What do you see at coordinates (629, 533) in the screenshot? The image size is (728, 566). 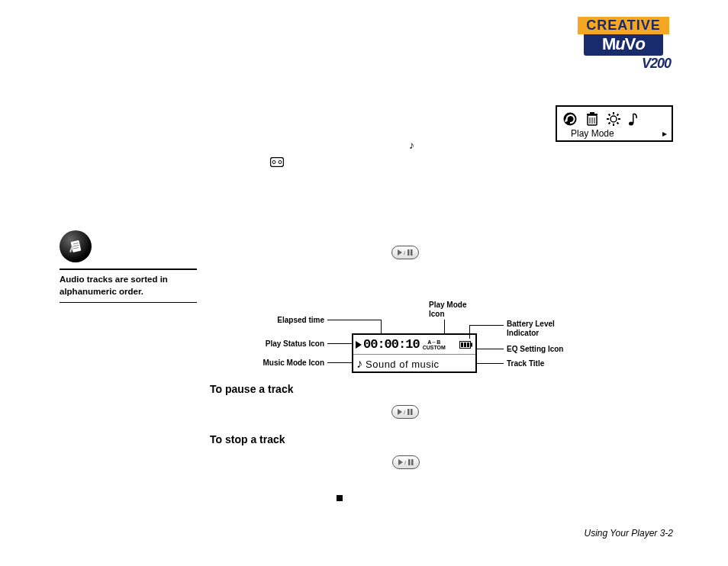 I see `page-footer: Using Your Player 3-2` at bounding box center [629, 533].